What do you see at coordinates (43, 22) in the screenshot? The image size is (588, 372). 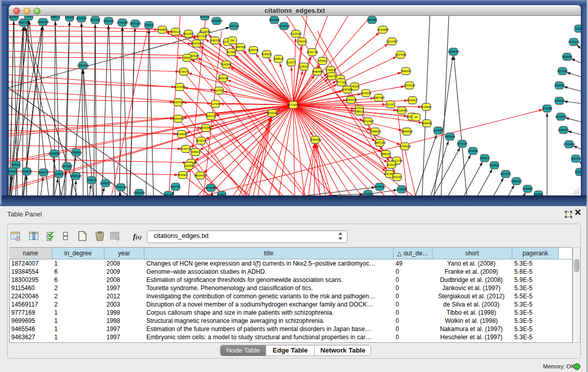 I see `svg-text: 20691406` at bounding box center [43, 22].